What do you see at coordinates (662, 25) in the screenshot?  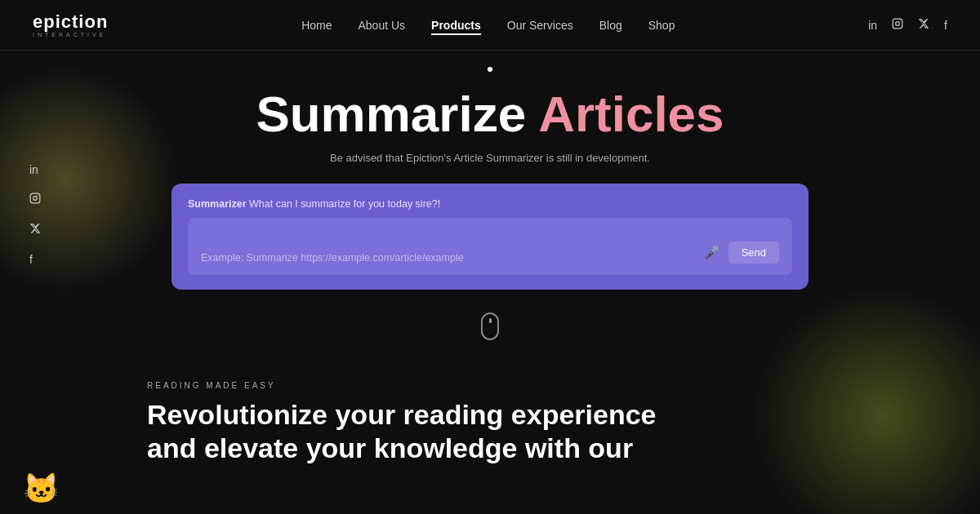 I see `nav-item-shop: Shop` at bounding box center [662, 25].